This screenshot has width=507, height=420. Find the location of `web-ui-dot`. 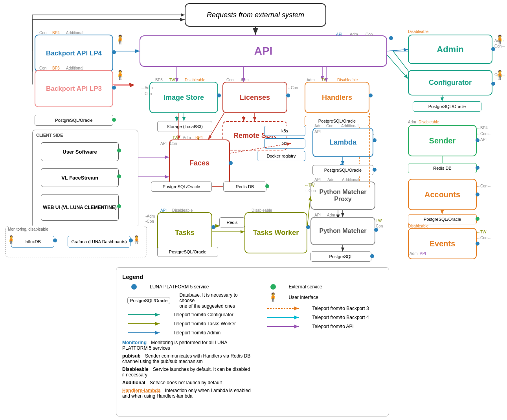

web-ui-dot is located at coordinates (119, 206).